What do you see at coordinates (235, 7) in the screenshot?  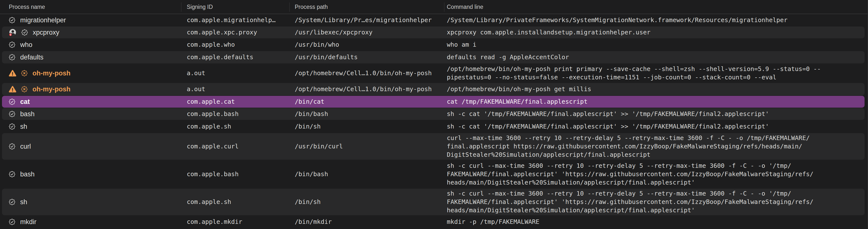 I see `column-header-signing-id: Signing ID` at bounding box center [235, 7].